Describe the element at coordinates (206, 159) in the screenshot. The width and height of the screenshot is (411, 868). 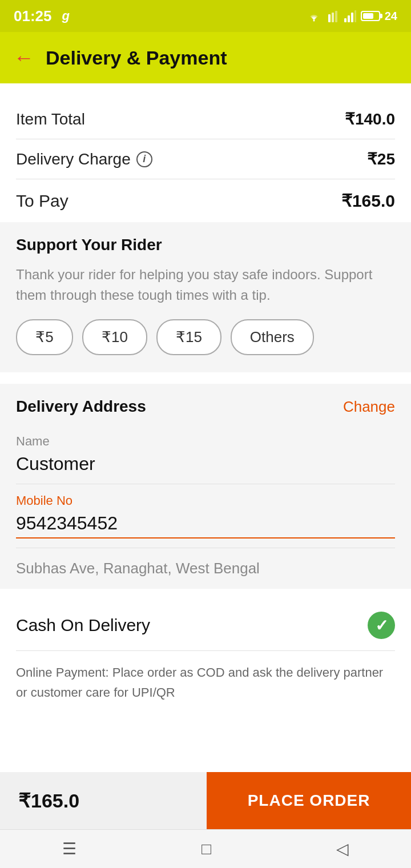
I see `delivery-charge-row: Delivery Charge i ₹25` at that location.